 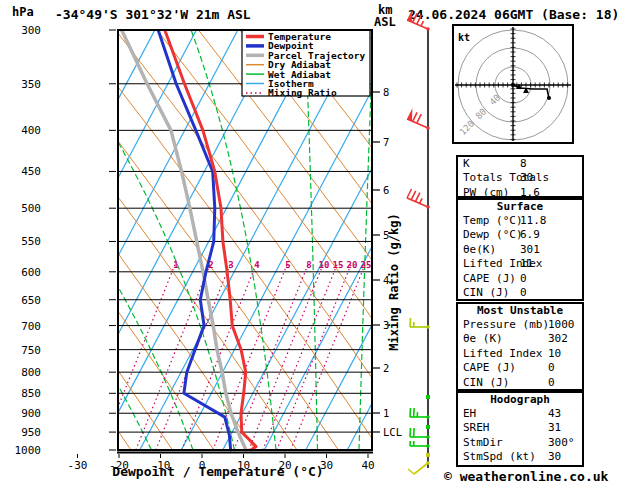 What do you see at coordinates (470, 414) in the screenshot?
I see `stat-label: EH` at bounding box center [470, 414].